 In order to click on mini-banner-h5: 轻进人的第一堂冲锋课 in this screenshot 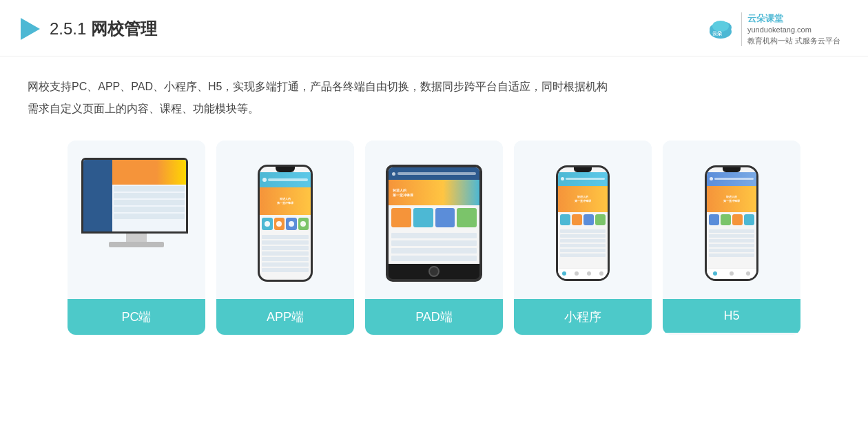, I will do `click(732, 199)`.